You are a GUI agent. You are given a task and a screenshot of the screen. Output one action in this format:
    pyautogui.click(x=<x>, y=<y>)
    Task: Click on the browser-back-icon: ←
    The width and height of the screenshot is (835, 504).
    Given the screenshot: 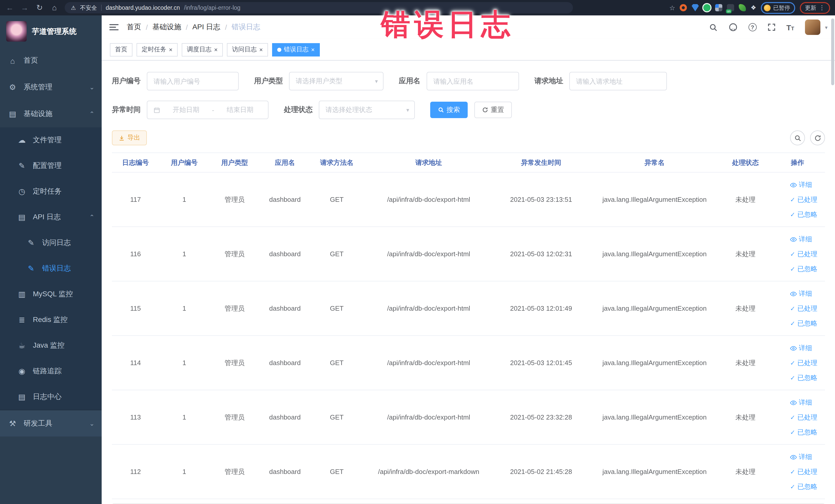 What is the action you would take?
    pyautogui.click(x=9, y=7)
    